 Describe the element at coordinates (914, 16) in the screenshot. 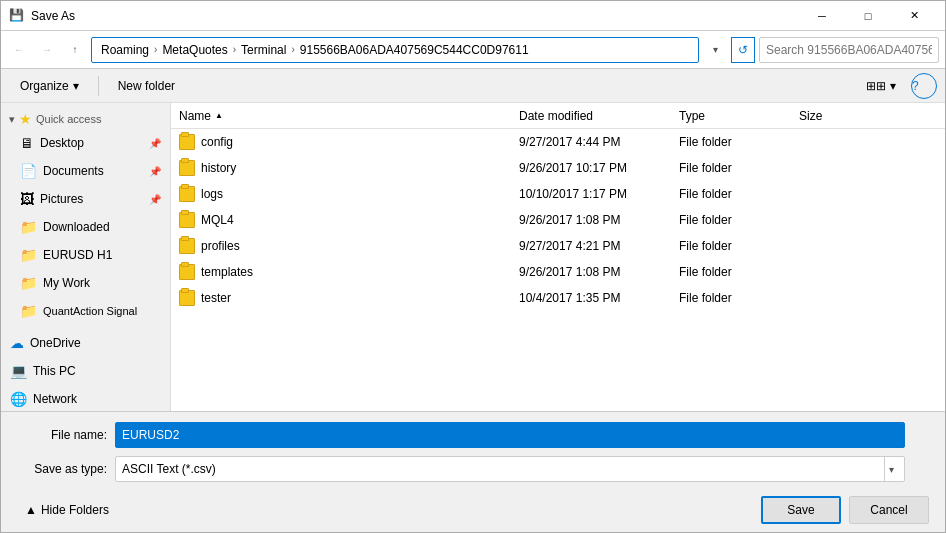

I see `close-button: ✕` at that location.